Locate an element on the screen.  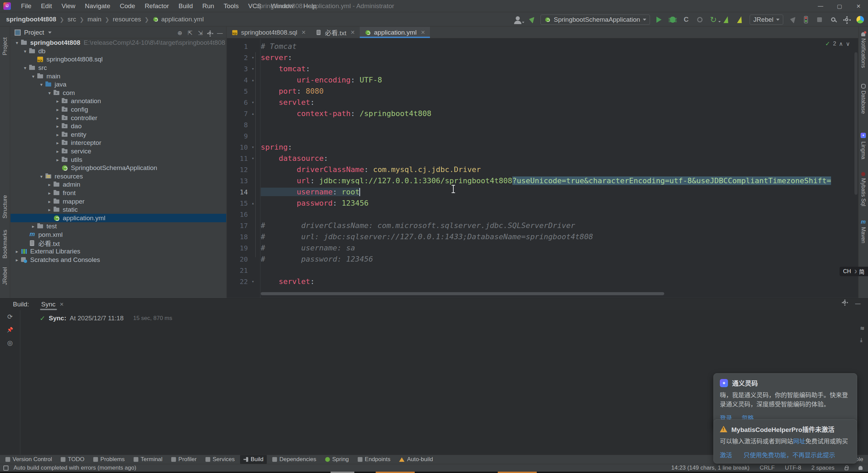
dont-show-link: 不再显示此提示 is located at coordinates (814, 455).